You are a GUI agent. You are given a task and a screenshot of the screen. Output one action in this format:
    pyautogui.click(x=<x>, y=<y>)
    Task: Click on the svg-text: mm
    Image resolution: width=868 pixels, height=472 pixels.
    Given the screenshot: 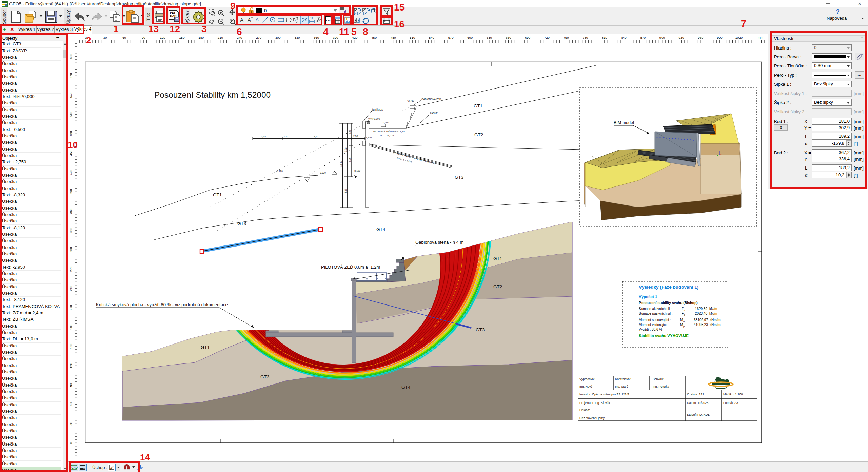 What is the action you would take?
    pyautogui.click(x=761, y=37)
    